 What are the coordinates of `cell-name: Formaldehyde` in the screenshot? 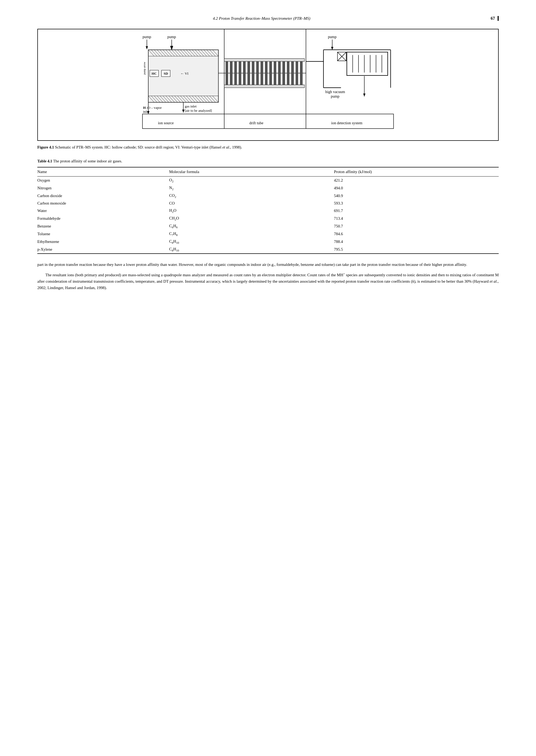 It's located at (103, 218).